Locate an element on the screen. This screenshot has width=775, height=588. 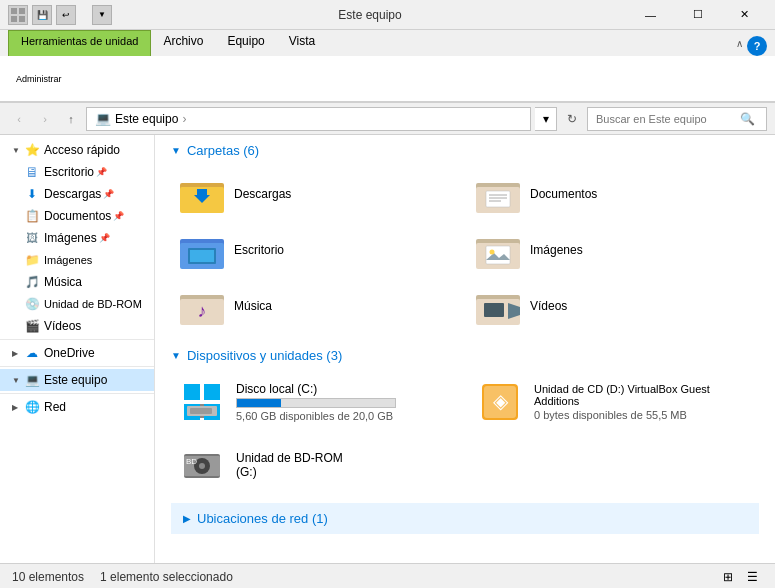
sidebar-item-unidad-bd: 💿 Unidad de BD-ROM is located at coordinates (77, 304).